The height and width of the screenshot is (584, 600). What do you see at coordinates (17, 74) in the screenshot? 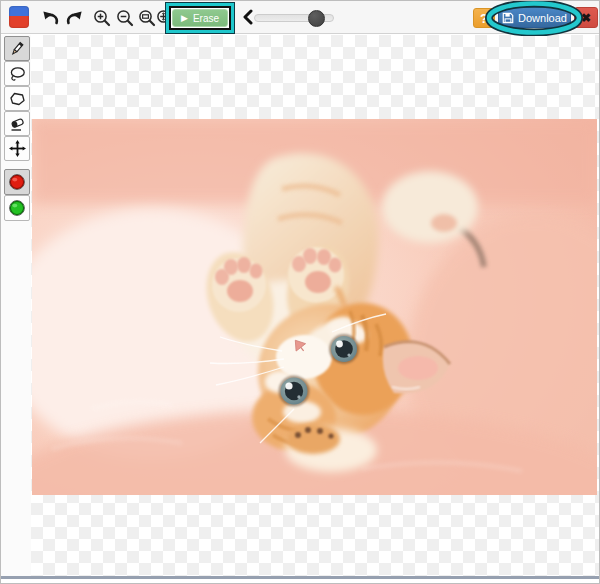
I see `tool-lasso` at bounding box center [17, 74].